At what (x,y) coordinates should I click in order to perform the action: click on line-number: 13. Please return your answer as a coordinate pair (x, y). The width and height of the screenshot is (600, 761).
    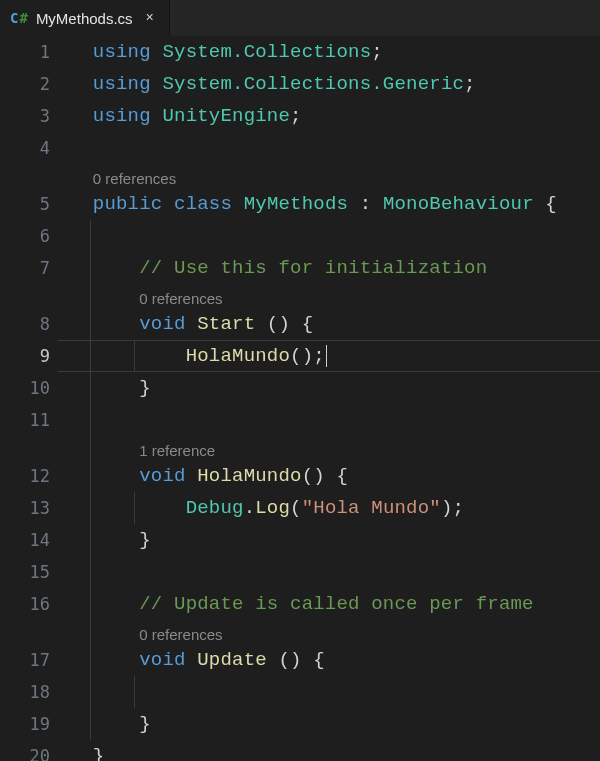
    Looking at the image, I should click on (25, 508).